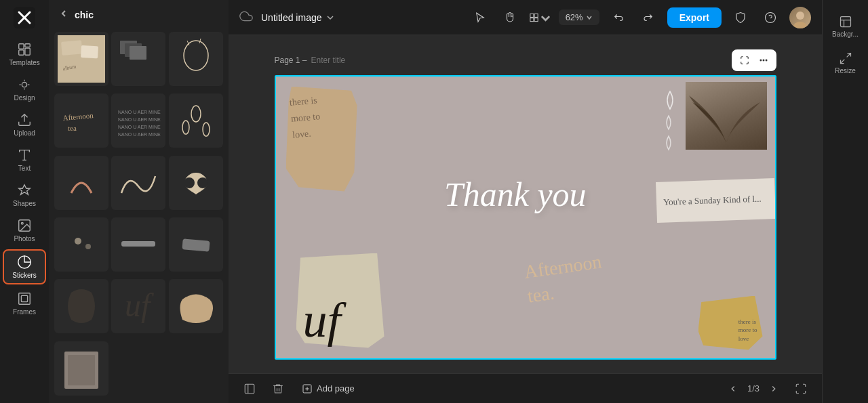 Image resolution: width=868 pixels, height=403 pixels. Describe the element at coordinates (138, 121) in the screenshot. I see `sticker-item-5: NANO U AER MINE NANO U AER MINE NANO U A…` at that location.